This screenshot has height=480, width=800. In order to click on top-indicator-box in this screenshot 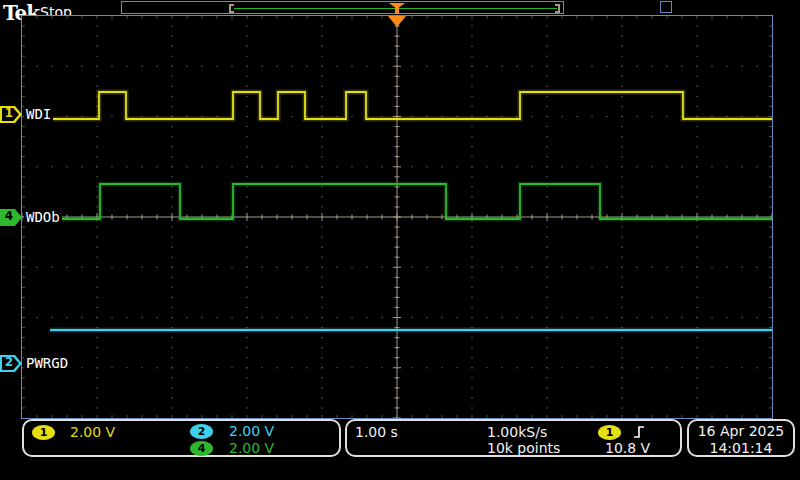, I will do `click(666, 7)`.